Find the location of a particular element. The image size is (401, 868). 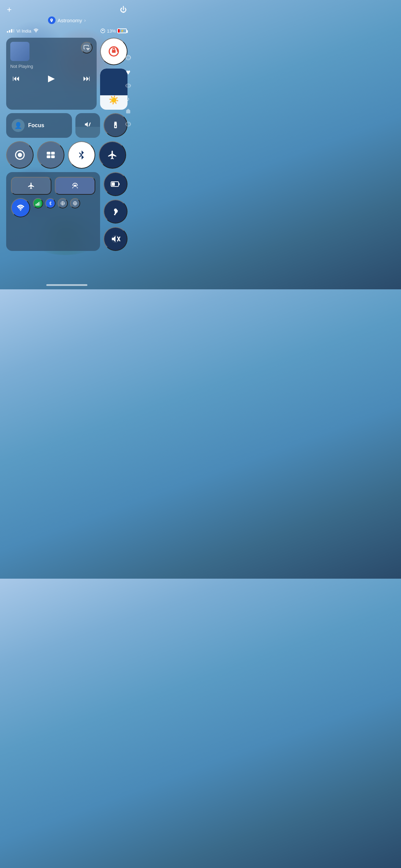

brightness-sun-icon: ☀️ is located at coordinates (114, 100).